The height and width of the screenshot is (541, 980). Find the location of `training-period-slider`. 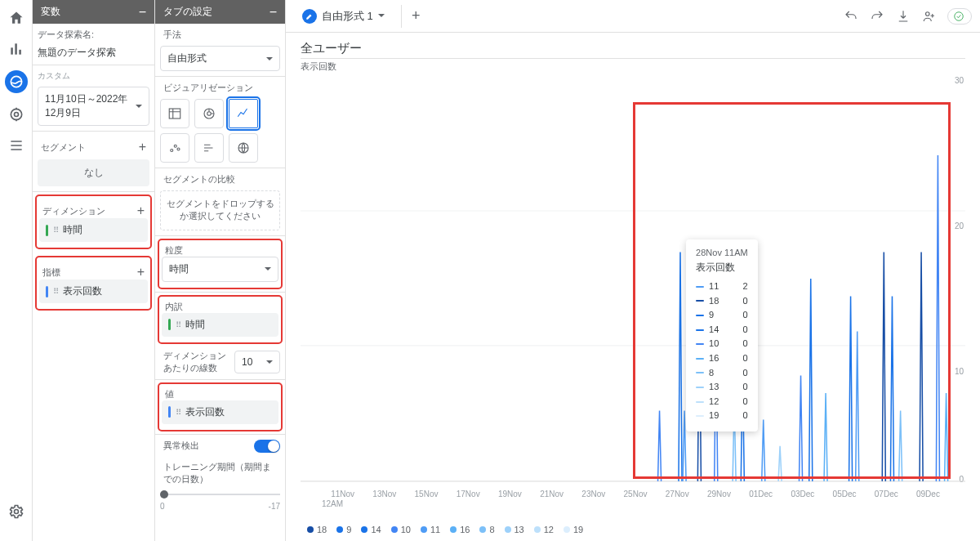

training-period-slider is located at coordinates (220, 494).